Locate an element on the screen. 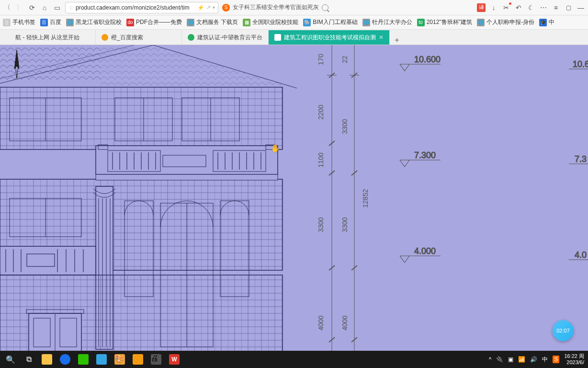 The height and width of the screenshot is (368, 588). url-text: product.cadexam.com/monizice2/student/ti… is located at coordinates (136, 8).